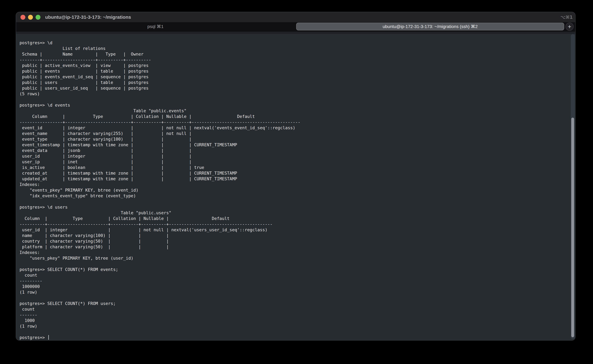 This screenshot has height=364, width=593. I want to click on scrollbar-thumb, so click(573, 228).